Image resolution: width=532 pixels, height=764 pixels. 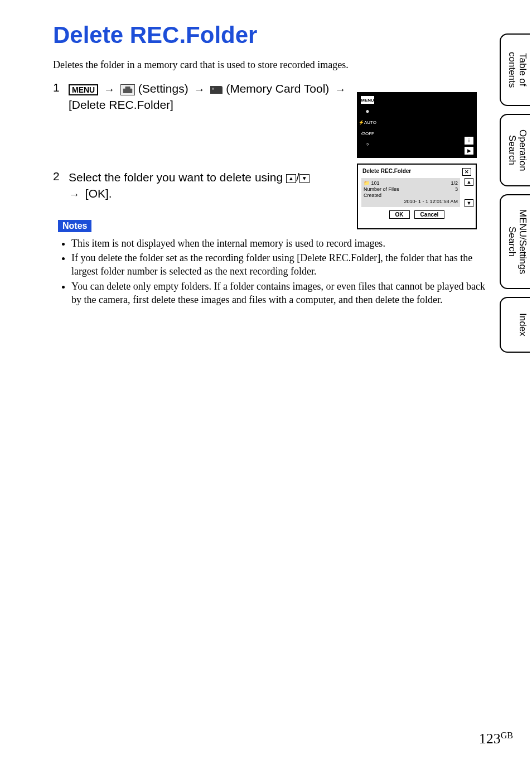 I want to click on step-1-number: 1, so click(x=58, y=88).